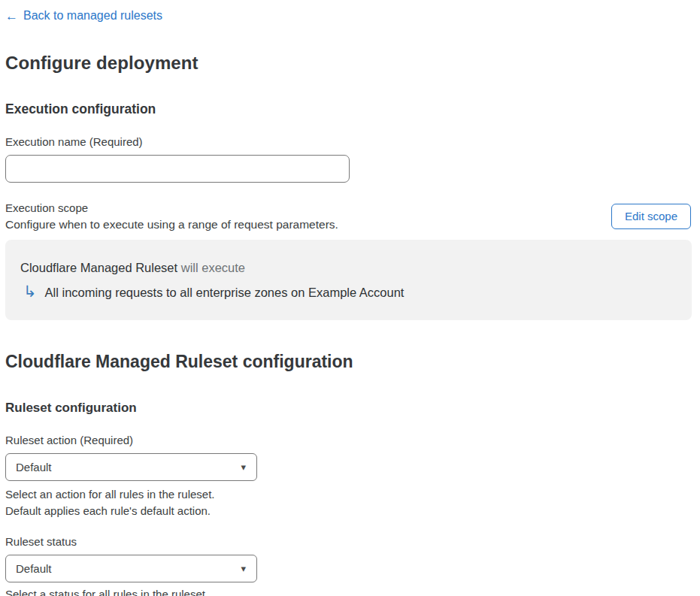 The width and height of the screenshot is (700, 596). I want to click on scope-summary-suffix: will execute, so click(211, 268).